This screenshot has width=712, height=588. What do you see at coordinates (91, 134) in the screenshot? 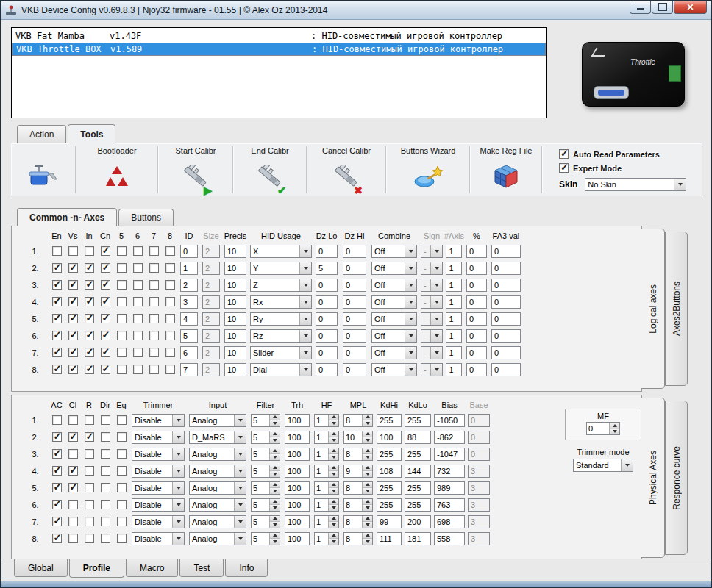
I see `tab-tools: Tools` at bounding box center [91, 134].